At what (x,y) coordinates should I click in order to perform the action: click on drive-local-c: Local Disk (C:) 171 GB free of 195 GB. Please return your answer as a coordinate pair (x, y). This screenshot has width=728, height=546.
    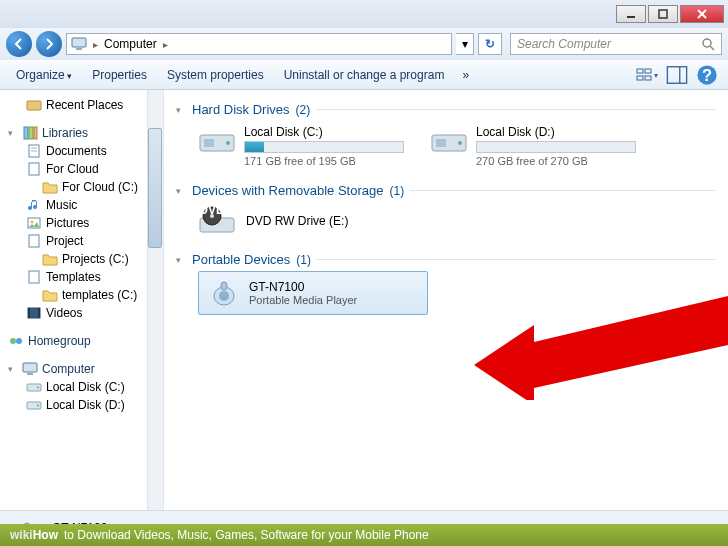
    Looking at the image, I should click on (301, 146).